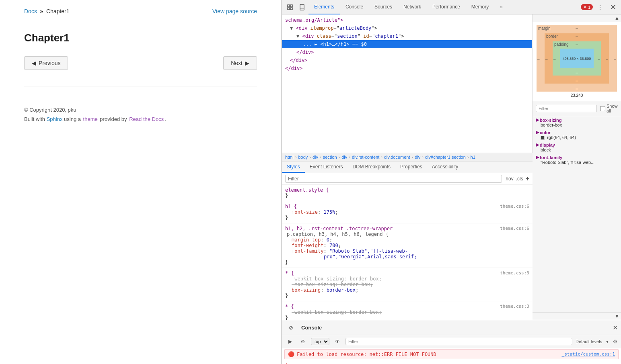  Describe the element at coordinates (411, 167) in the screenshot. I see `tab-properties: Properties` at that location.